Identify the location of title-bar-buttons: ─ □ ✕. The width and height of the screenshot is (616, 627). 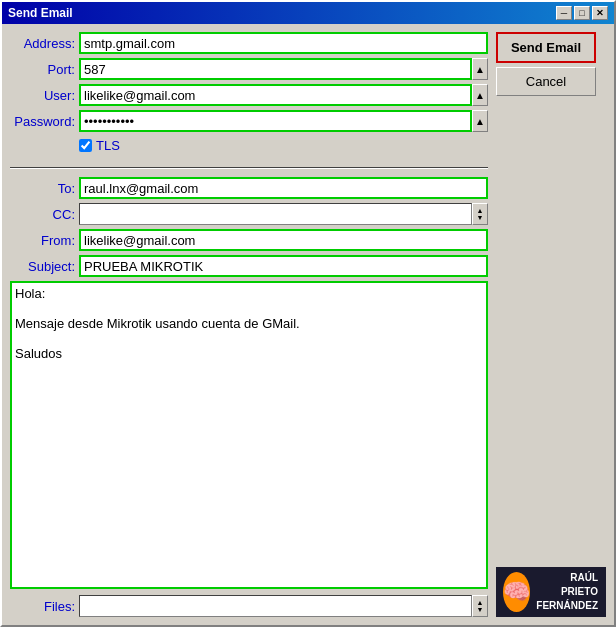
(582, 13).